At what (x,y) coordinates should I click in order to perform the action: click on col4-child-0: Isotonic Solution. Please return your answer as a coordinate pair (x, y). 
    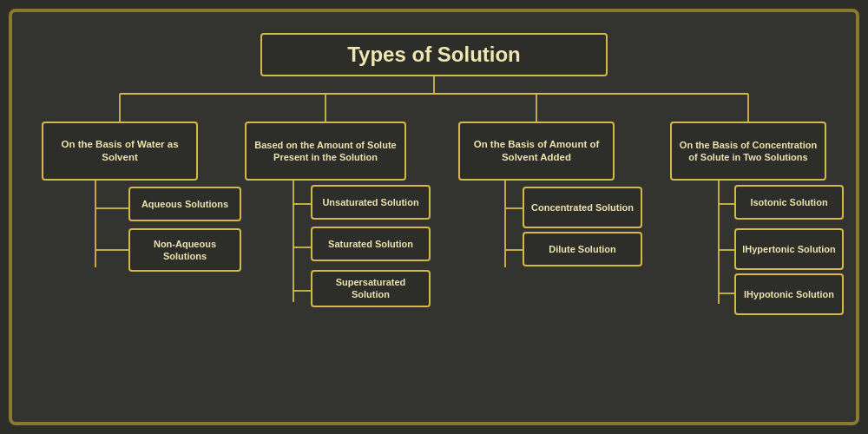
    Looking at the image, I should click on (789, 202).